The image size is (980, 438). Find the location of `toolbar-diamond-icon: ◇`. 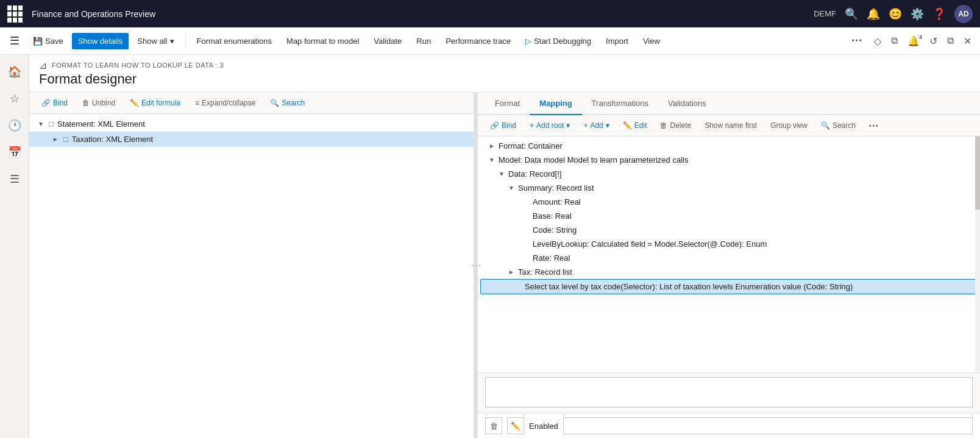

toolbar-diamond-icon: ◇ is located at coordinates (878, 41).